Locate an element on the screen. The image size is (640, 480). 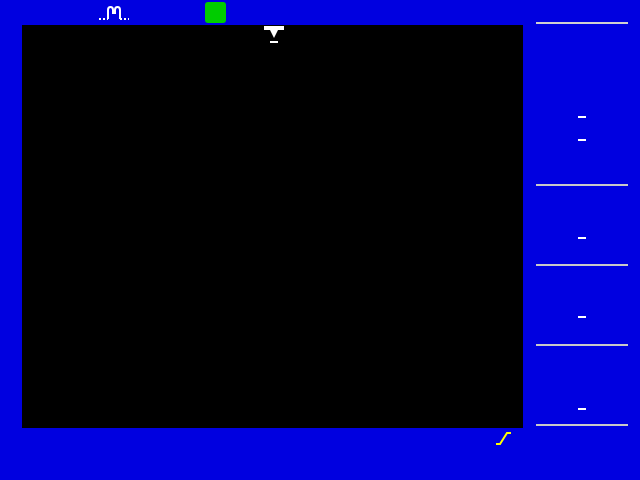
menu-option-print-action-line2 is located at coordinates (582, 136).